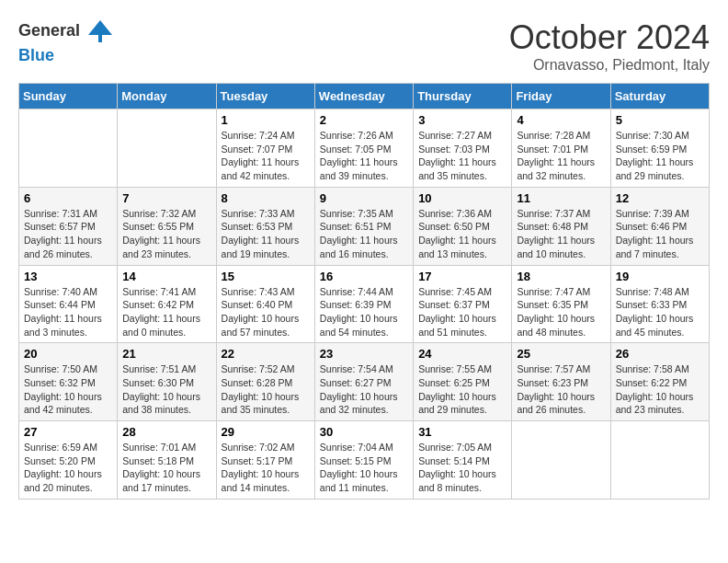  Describe the element at coordinates (660, 234) in the screenshot. I see `day-info: Sunrise: 7:39 AMSunset: 6:46 PMDaylight:…` at that location.